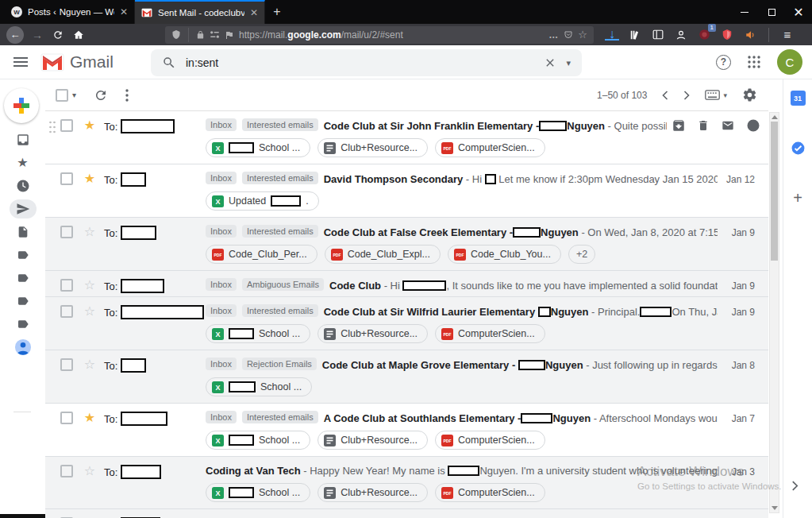  Describe the element at coordinates (406, 483) in the screenshot. I see `email-row: ☆To:Coding at Van Tech - Happy New Year!…` at that location.